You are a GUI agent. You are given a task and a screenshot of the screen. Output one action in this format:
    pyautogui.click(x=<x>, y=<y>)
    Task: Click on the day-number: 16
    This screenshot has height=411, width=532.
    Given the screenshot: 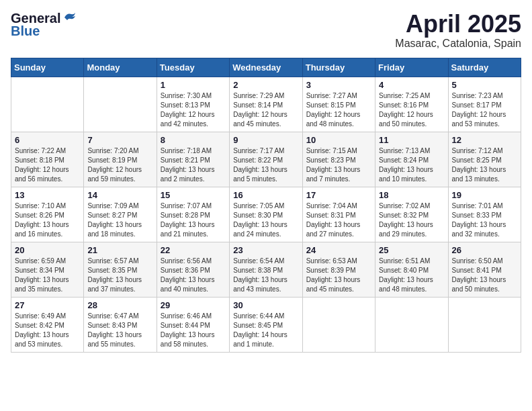 What is the action you would take?
    pyautogui.click(x=266, y=195)
    